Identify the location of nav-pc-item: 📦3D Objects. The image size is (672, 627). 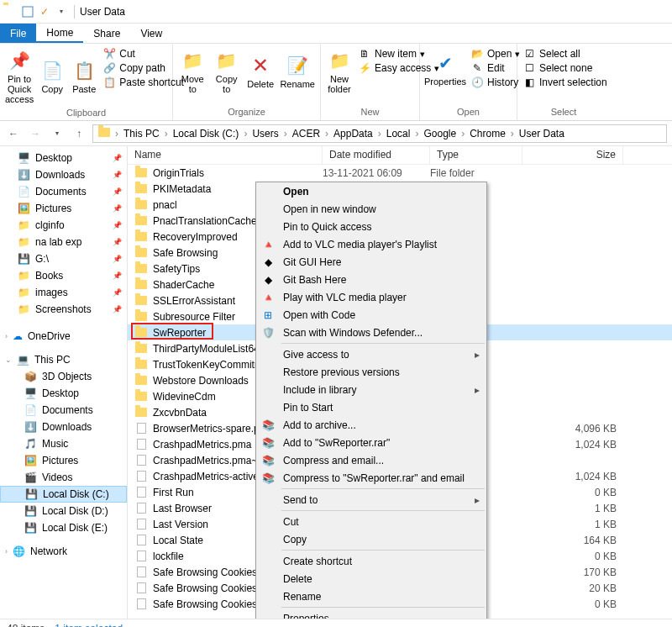
(64, 377).